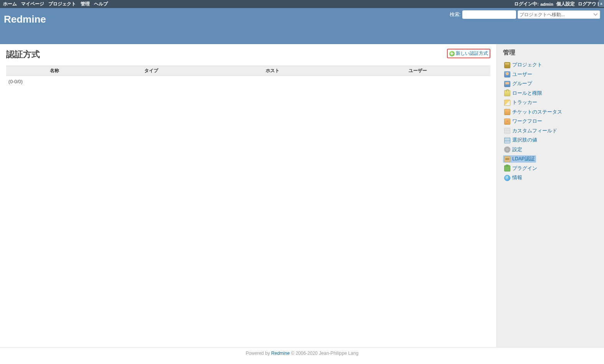 The height and width of the screenshot is (364, 604). What do you see at coordinates (324, 353) in the screenshot?
I see `footer-copyright: © 2006-2020 Jean-Philippe Lang` at bounding box center [324, 353].